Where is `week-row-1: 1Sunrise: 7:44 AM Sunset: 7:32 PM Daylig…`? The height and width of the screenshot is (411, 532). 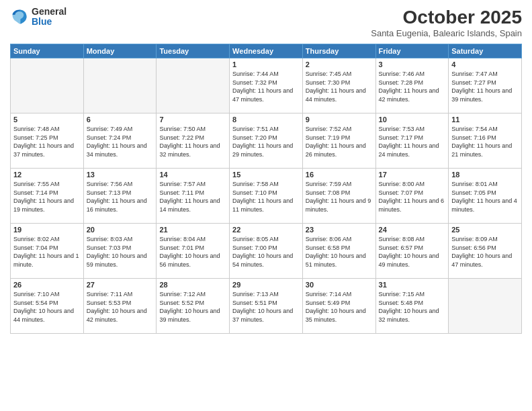 week-row-1: 1Sunrise: 7:44 AM Sunset: 7:32 PM Daylig… is located at coordinates (266, 86).